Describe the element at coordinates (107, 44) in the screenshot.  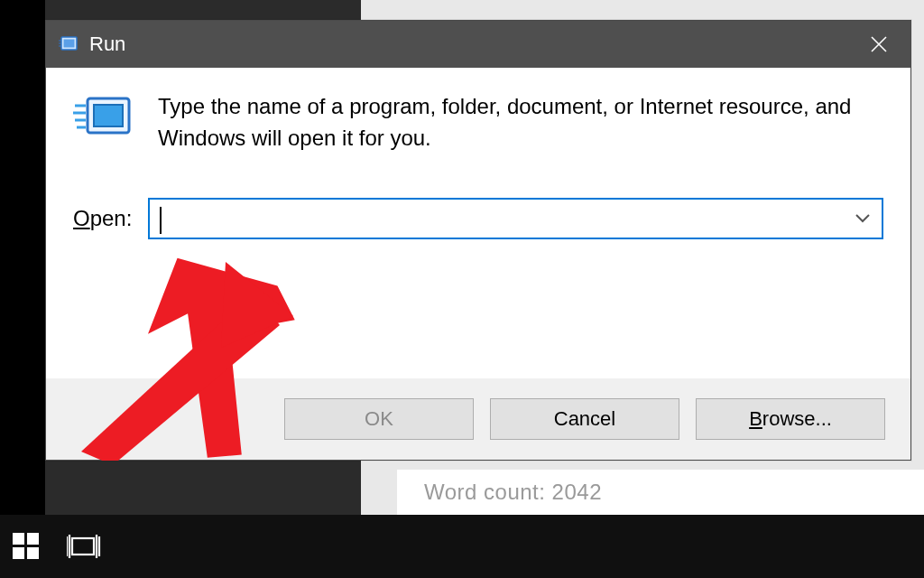
I see `titlebar-title: Run` at that location.